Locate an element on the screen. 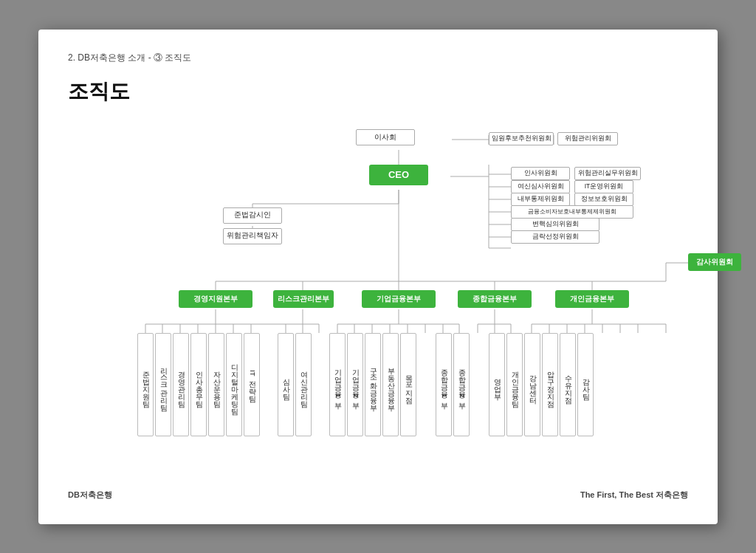 This screenshot has width=756, height=553. team-16: 종합금융2부 is located at coordinates (461, 385).